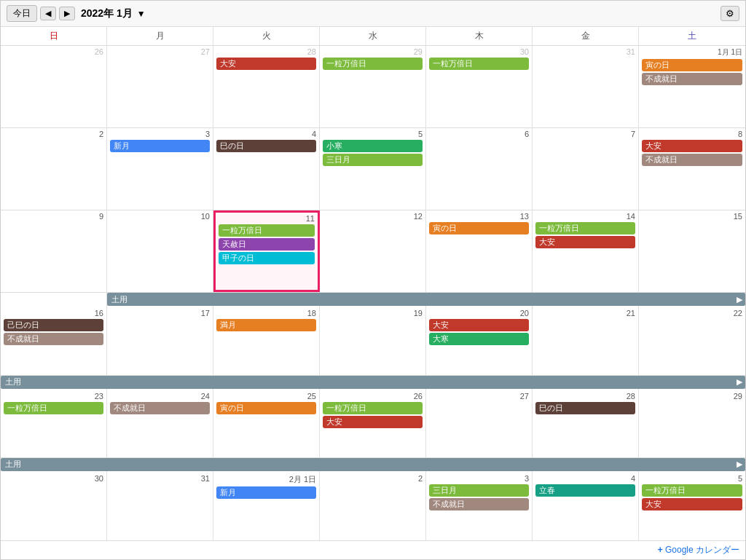 The height and width of the screenshot is (560, 746). I want to click on settings-button: ⚙, so click(730, 13).